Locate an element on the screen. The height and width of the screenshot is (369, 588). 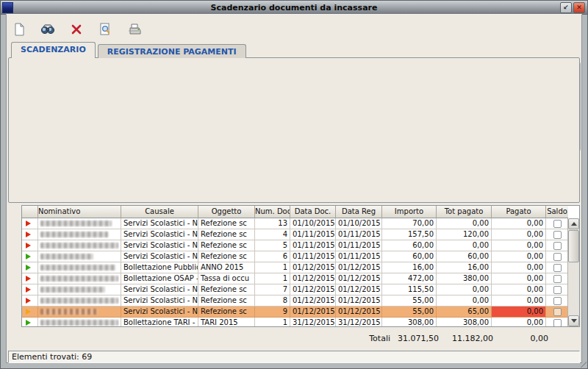
toolbar is located at coordinates (76, 29).